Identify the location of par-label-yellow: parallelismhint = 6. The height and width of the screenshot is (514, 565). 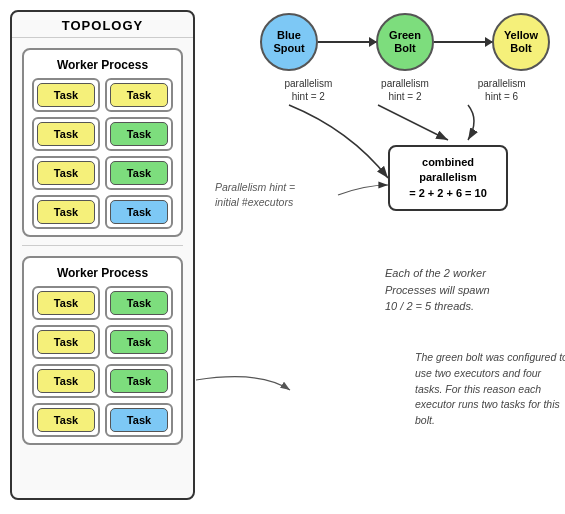
(502, 90).